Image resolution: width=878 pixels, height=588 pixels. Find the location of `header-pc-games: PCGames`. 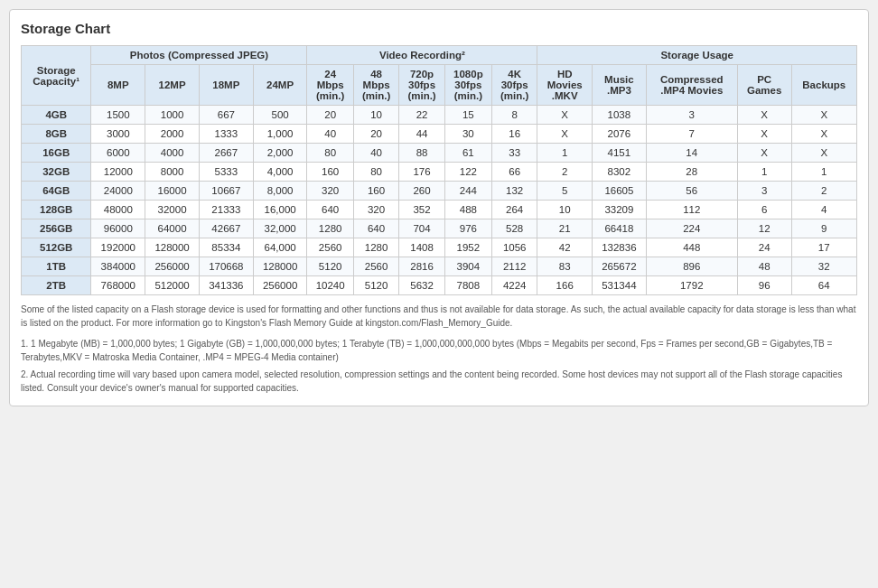

header-pc-games: PCGames is located at coordinates (764, 85).